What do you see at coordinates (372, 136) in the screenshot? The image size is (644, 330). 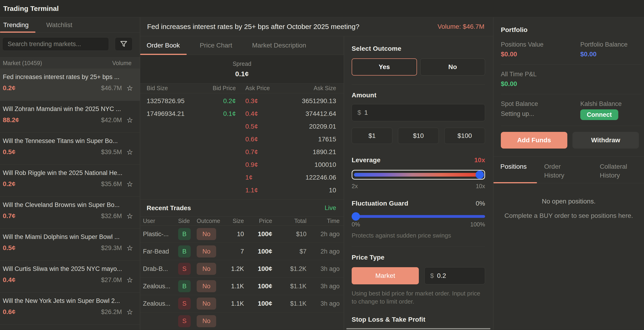 I see `quick-amount-1-button: $1` at bounding box center [372, 136].